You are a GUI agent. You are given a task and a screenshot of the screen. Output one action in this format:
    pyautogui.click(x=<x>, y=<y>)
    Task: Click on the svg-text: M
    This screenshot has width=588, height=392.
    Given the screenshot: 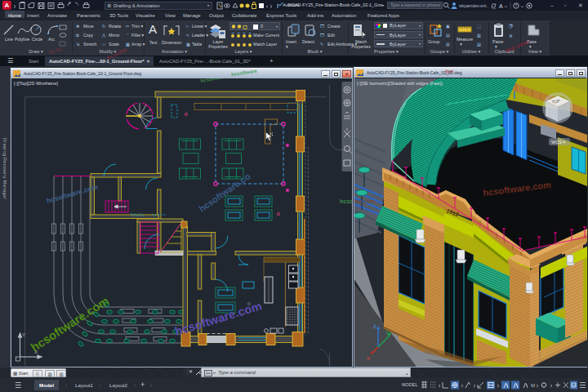 What is the action you would take?
    pyautogui.click(x=532, y=385)
    